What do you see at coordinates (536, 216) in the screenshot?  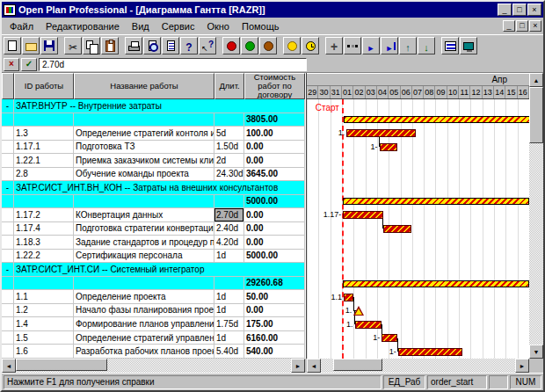 I see `vertical-scroll-track` at bounding box center [536, 216].